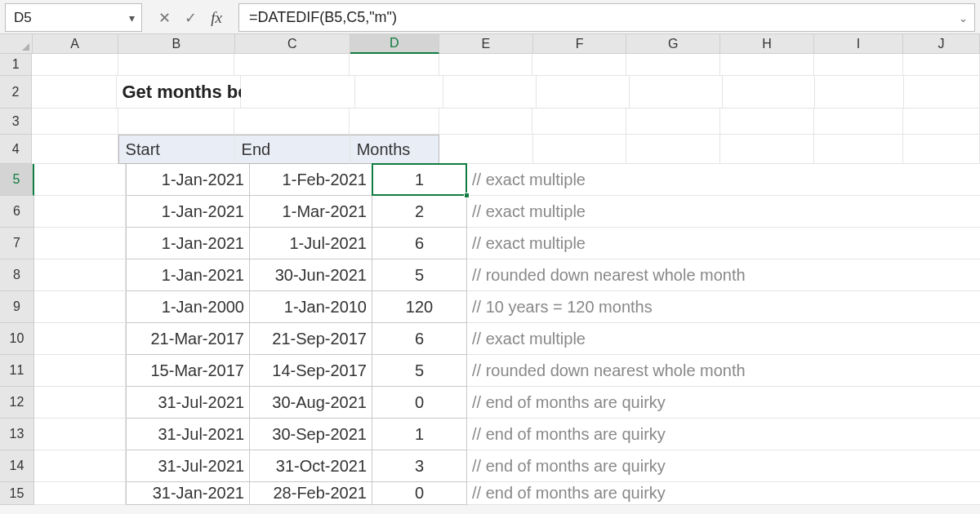 This screenshot has height=514, width=980. I want to click on cell-end: 1-Feb-2021, so click(311, 179).